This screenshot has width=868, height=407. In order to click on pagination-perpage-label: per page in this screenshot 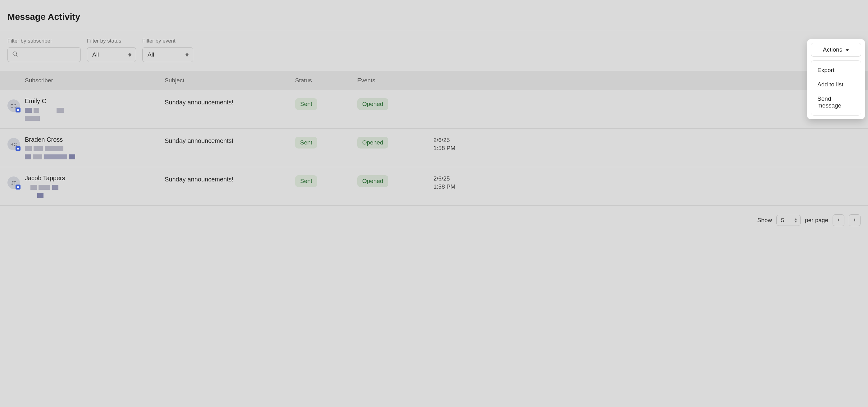, I will do `click(817, 220)`.